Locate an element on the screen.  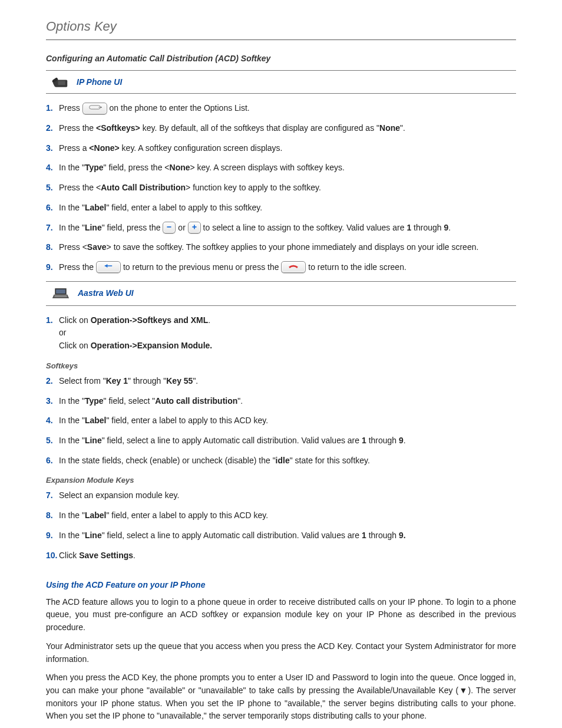
text: <Softkeys> is located at coordinates (118, 128).